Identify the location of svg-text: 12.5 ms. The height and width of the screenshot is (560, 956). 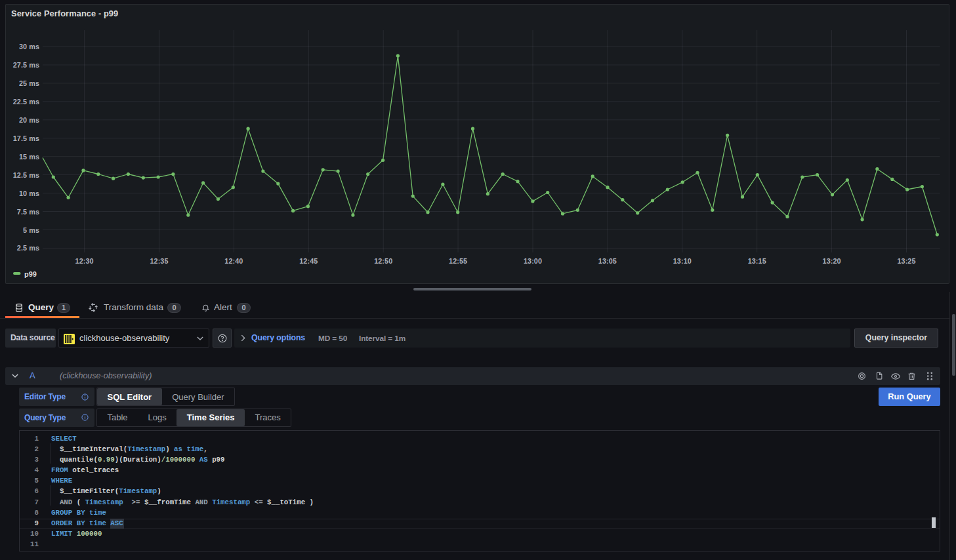
(26, 175).